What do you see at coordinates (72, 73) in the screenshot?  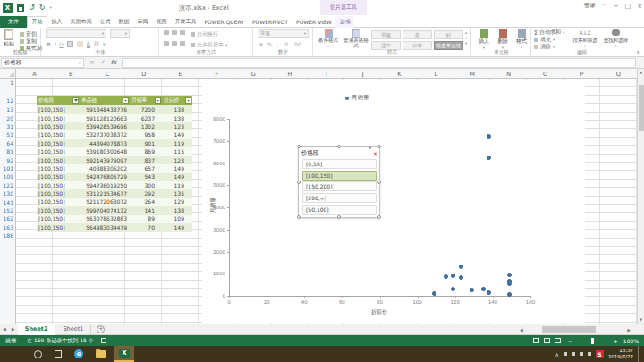 I see `column-header-B: B` at bounding box center [72, 73].